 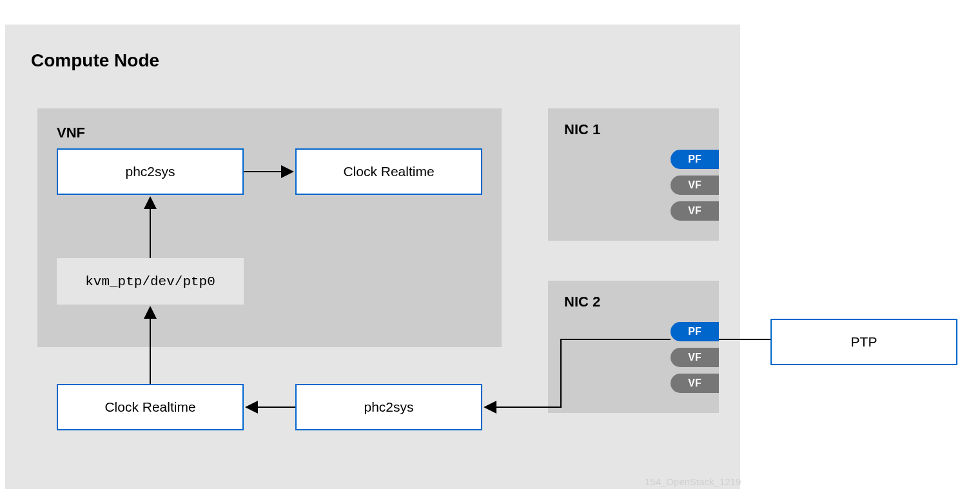 I want to click on phc2sys-box-lower: phc2sys, so click(x=389, y=407).